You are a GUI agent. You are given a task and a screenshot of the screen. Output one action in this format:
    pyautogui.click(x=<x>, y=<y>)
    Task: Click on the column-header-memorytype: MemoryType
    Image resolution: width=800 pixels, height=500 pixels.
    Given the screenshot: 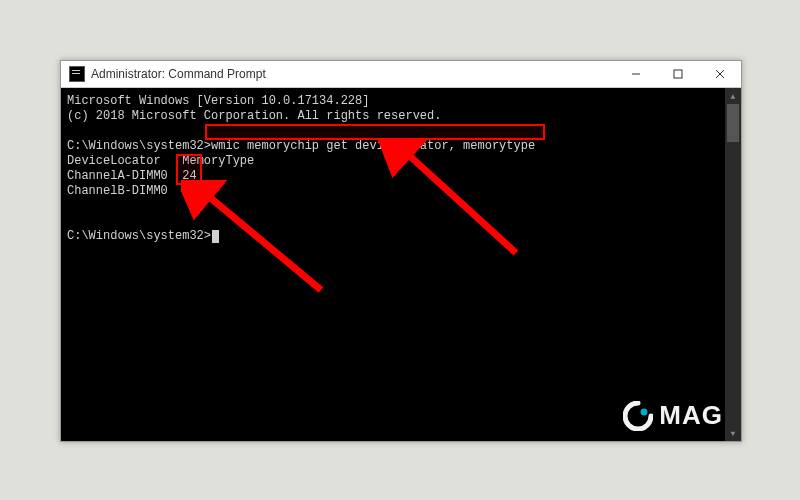 What is the action you would take?
    pyautogui.click(x=218, y=161)
    